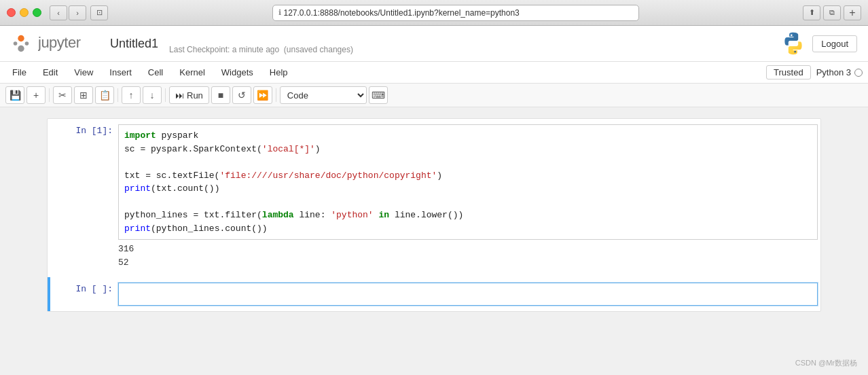 The image size is (868, 375). I want to click on reader-view-button: ⊡, so click(99, 13).